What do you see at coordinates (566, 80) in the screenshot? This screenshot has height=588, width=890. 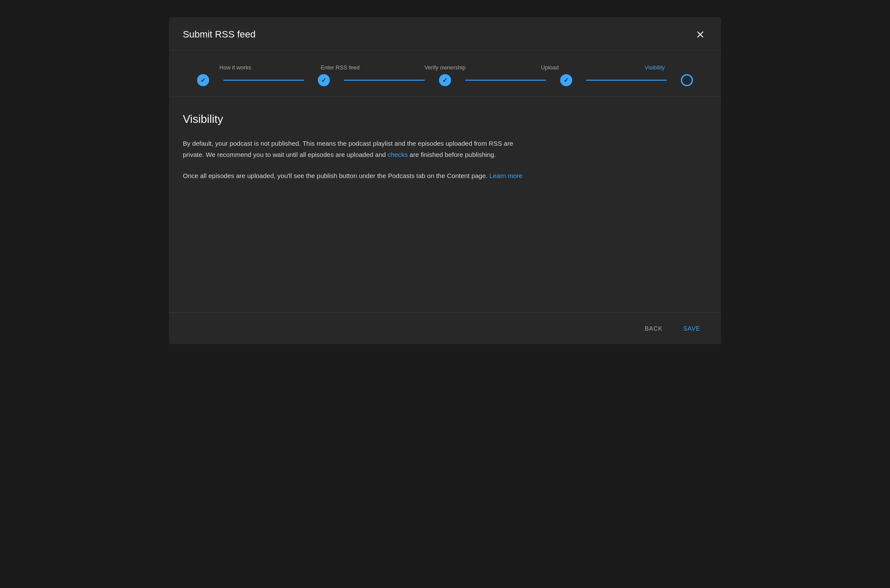 I see `checkmark-4: ✓` at bounding box center [566, 80].